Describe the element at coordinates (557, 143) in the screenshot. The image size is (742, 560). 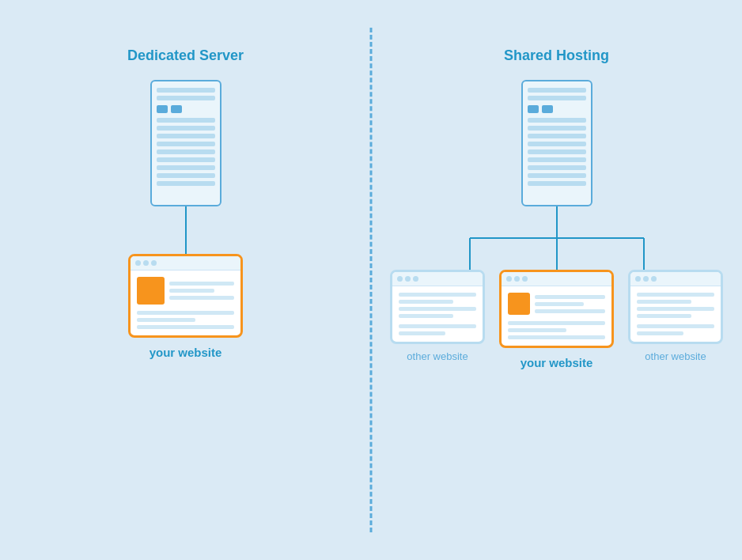
I see `shared-server-icon` at that location.